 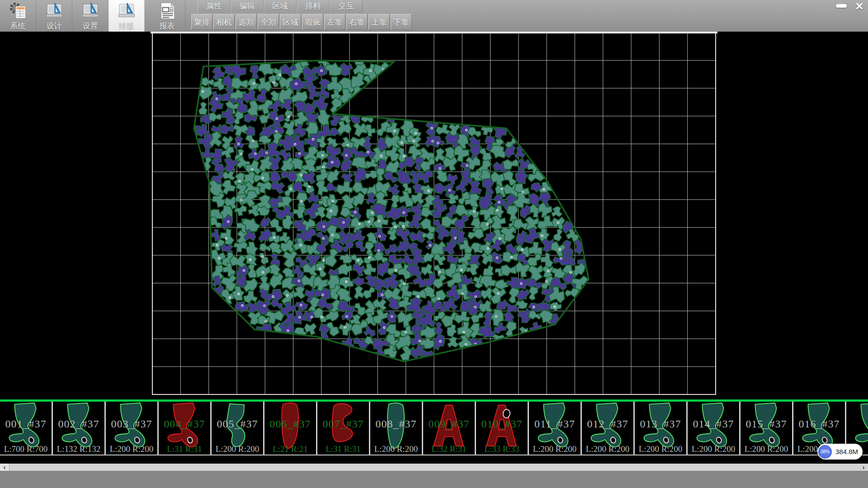 What do you see at coordinates (661, 428) in the screenshot?
I see `piece-thumbnail: 013_#37 L:200 R:200` at bounding box center [661, 428].